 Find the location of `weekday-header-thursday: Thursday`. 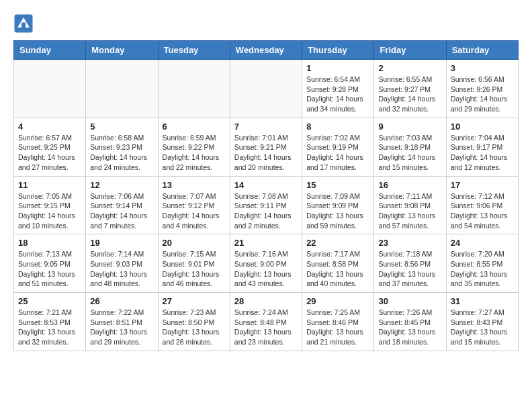

weekday-header-thursday: Thursday is located at coordinates (339, 50).